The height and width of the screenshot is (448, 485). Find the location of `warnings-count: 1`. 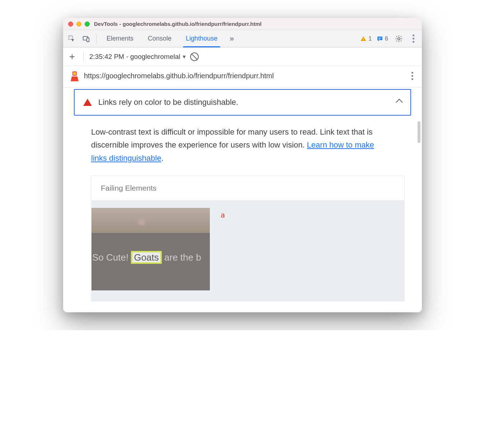

warnings-count: 1 is located at coordinates (366, 39).